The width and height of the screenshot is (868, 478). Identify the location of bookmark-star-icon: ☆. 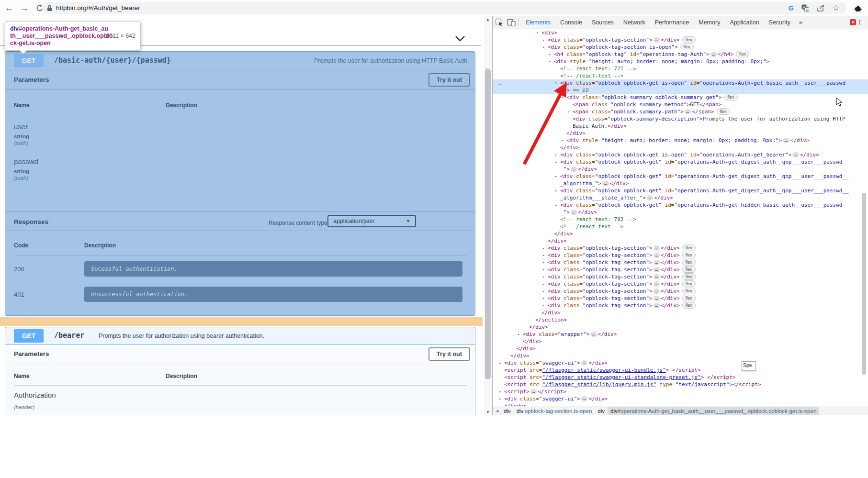
(836, 8).